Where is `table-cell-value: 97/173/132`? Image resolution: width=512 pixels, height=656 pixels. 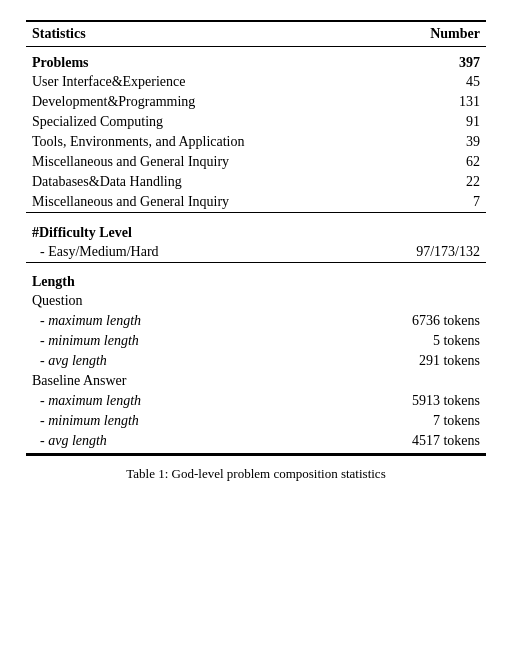 table-cell-value: 97/173/132 is located at coordinates (426, 252).